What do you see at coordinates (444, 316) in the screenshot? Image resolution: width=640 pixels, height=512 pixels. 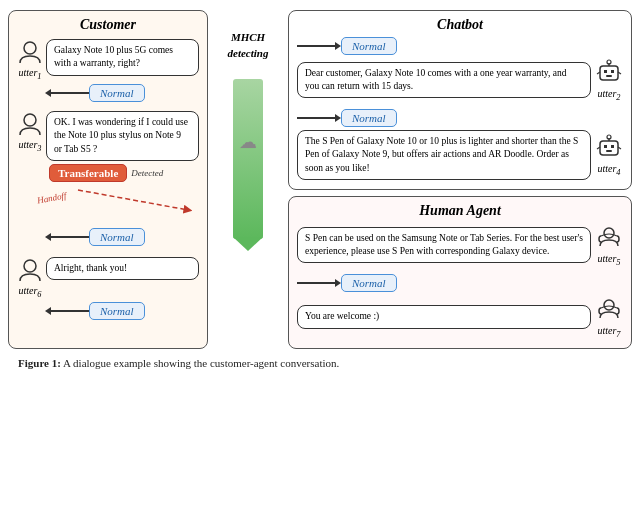 I see `bubble-human7: You are welcome :)` at bounding box center [444, 316].